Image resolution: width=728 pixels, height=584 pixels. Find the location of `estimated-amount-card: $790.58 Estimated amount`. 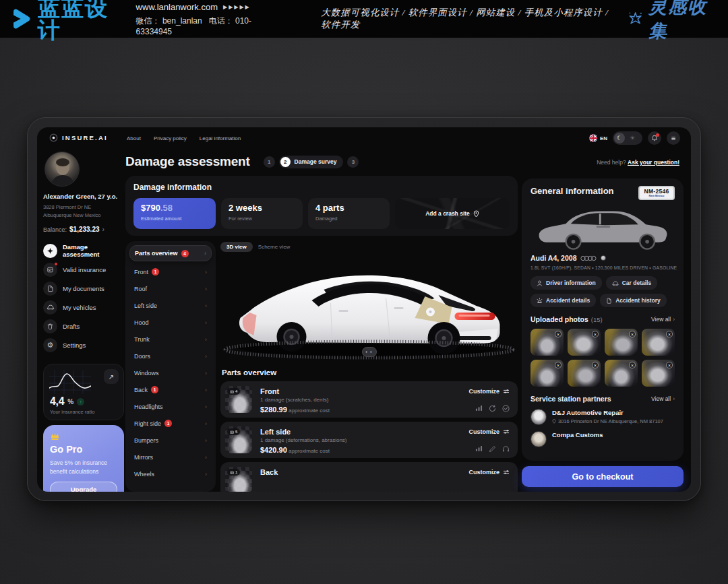

estimated-amount-card: $790.58 Estimated amount is located at coordinates (175, 214).